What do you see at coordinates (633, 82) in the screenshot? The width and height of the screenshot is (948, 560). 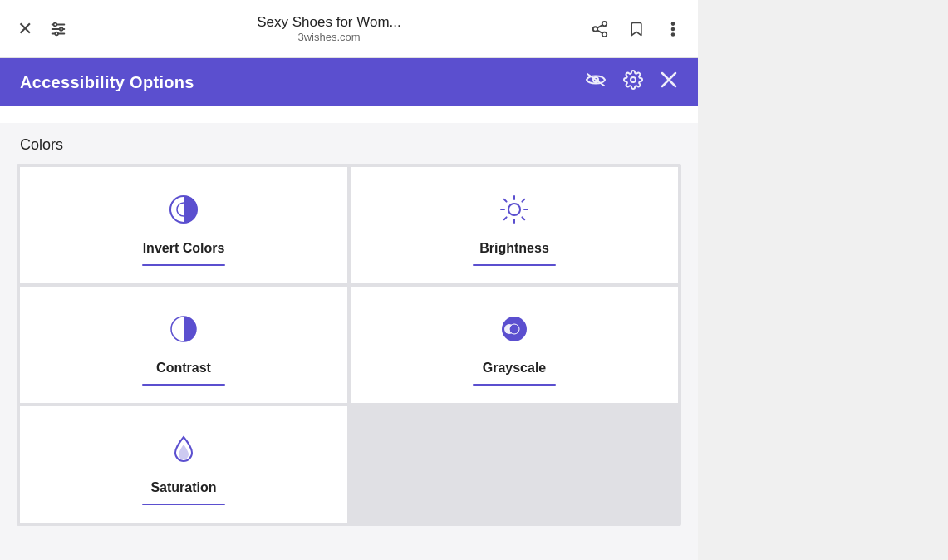 I see `settings-icon` at bounding box center [633, 82].